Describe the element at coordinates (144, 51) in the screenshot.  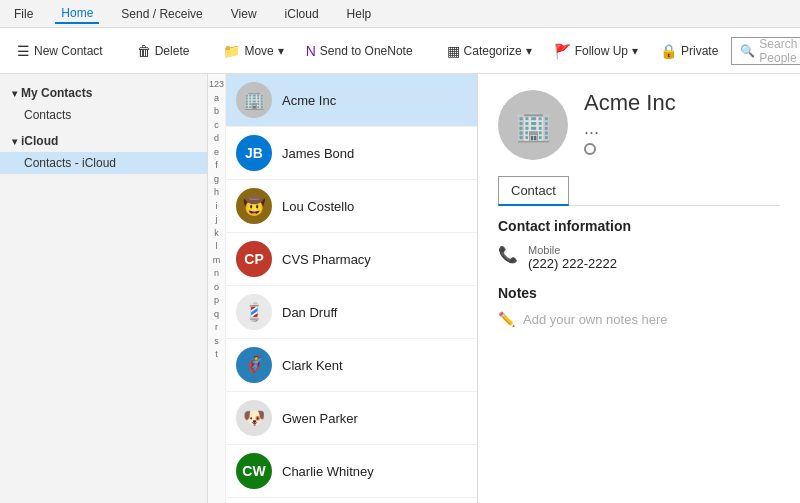
I see `delete-icon: 🗑` at that location.